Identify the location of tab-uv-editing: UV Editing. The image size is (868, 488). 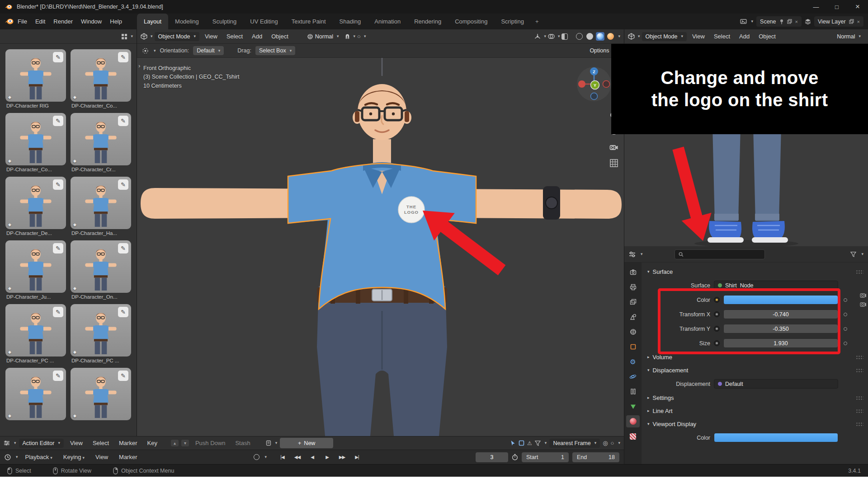
(264, 22).